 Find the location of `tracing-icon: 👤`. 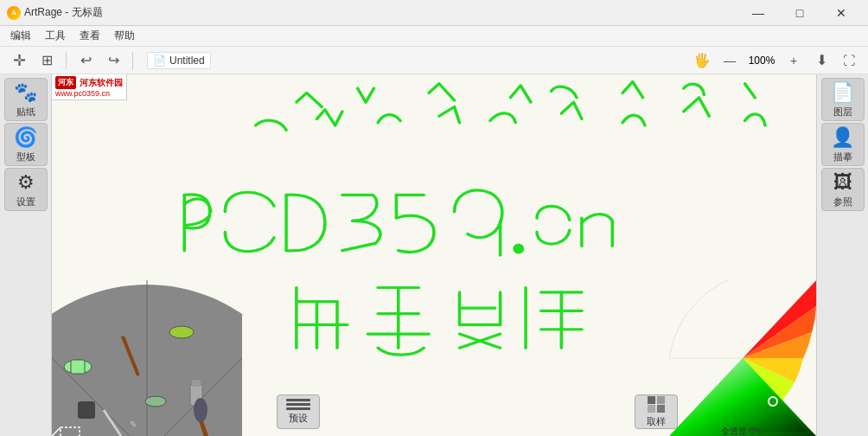

tracing-icon: 👤 is located at coordinates (842, 138).